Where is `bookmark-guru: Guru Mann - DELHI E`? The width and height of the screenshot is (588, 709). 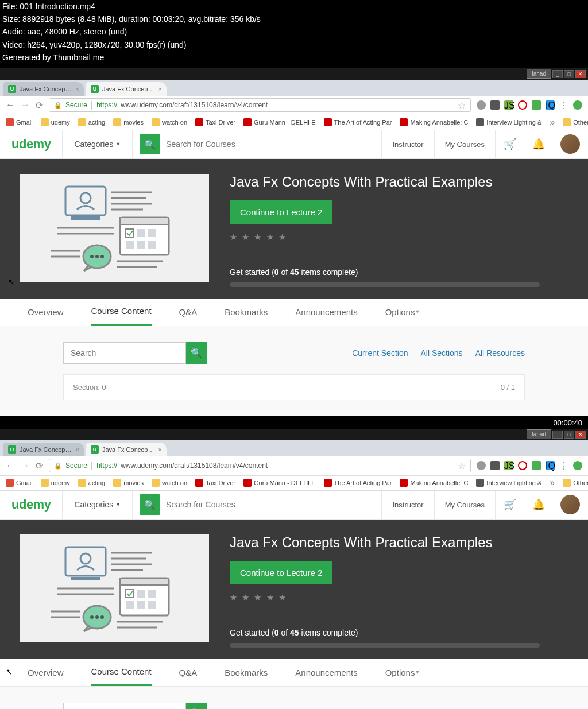 bookmark-guru: Guru Mann - DELHI E is located at coordinates (280, 483).